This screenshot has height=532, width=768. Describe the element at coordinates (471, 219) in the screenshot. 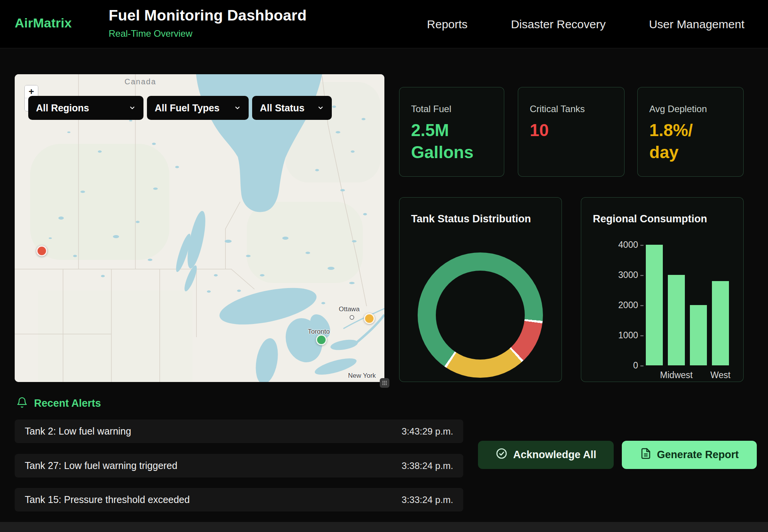

I see `donut-chart-title: Tank Status Distribution` at that location.